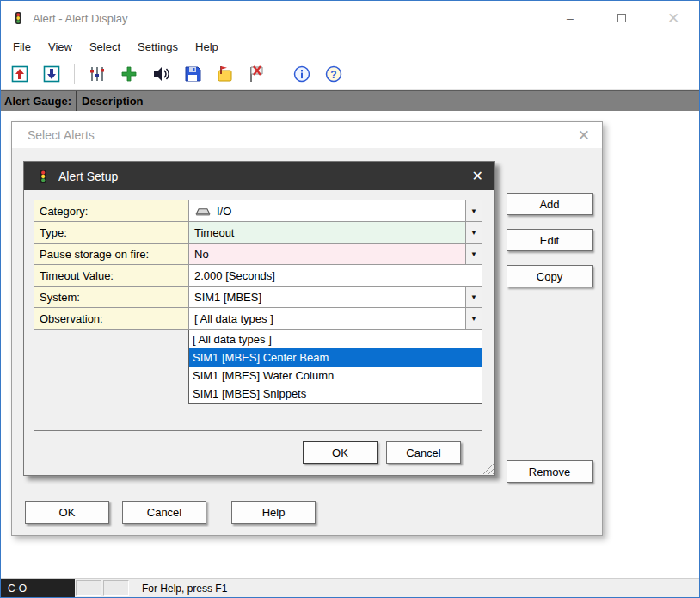 The height and width of the screenshot is (598, 700). What do you see at coordinates (350, 588) in the screenshot?
I see `statusbar: C-O For Help, press F1` at bounding box center [350, 588].